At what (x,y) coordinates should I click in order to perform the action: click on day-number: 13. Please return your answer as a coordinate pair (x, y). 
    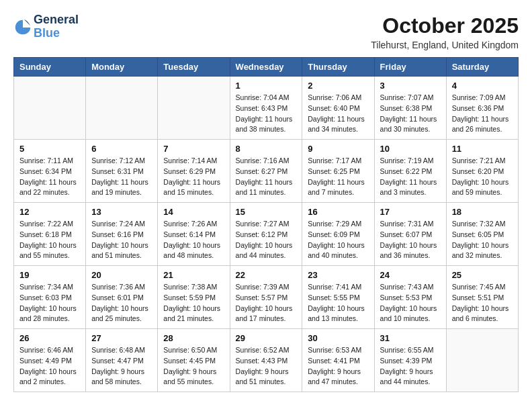
    Looking at the image, I should click on (122, 212).